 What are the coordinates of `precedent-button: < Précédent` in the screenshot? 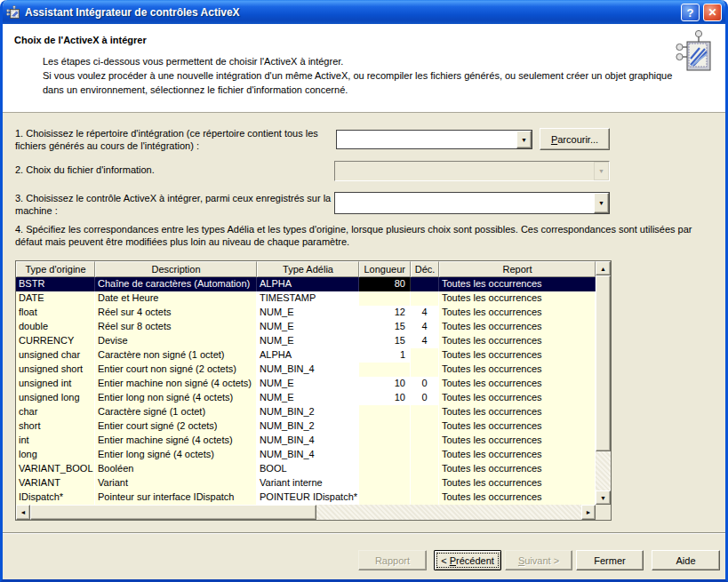 It's located at (468, 560).